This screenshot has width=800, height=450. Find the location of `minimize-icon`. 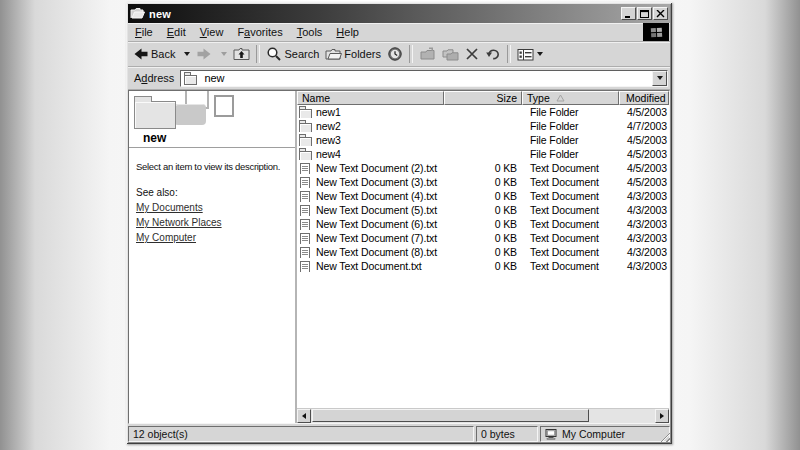

minimize-icon is located at coordinates (628, 14).